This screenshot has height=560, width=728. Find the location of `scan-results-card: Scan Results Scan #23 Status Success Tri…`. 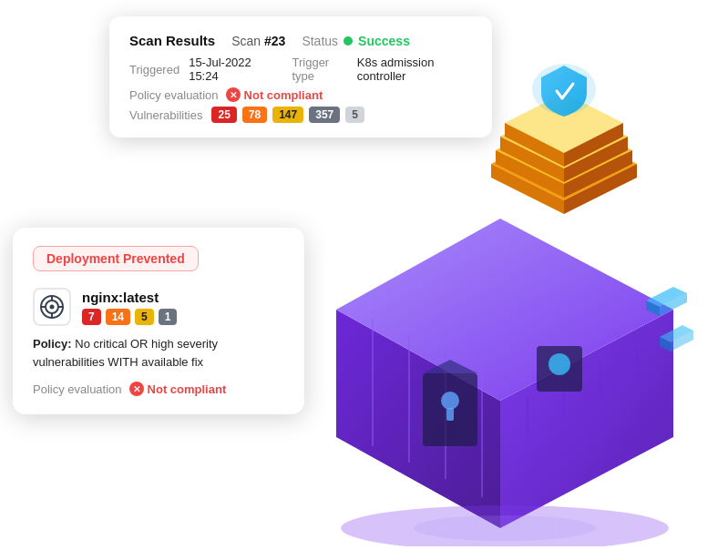

scan-results-card: Scan Results Scan #23 Status Success Tri… is located at coordinates (301, 76).